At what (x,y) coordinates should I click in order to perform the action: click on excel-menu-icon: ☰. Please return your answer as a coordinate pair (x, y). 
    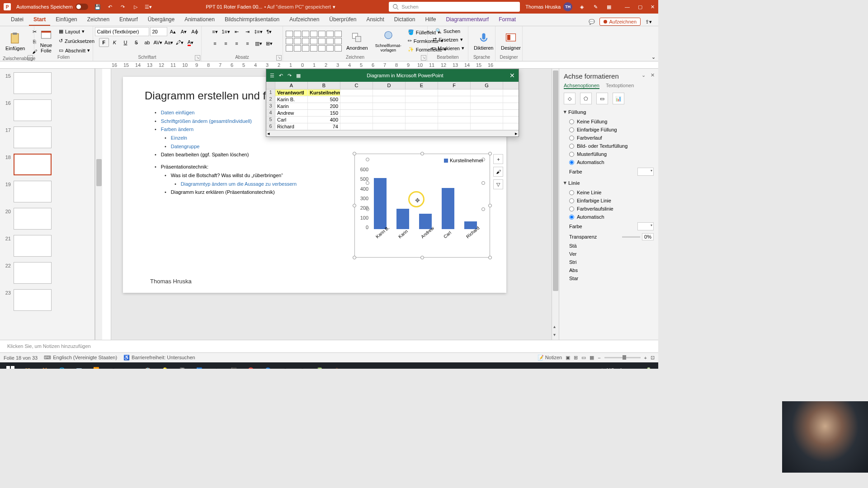
    Looking at the image, I should click on (272, 76).